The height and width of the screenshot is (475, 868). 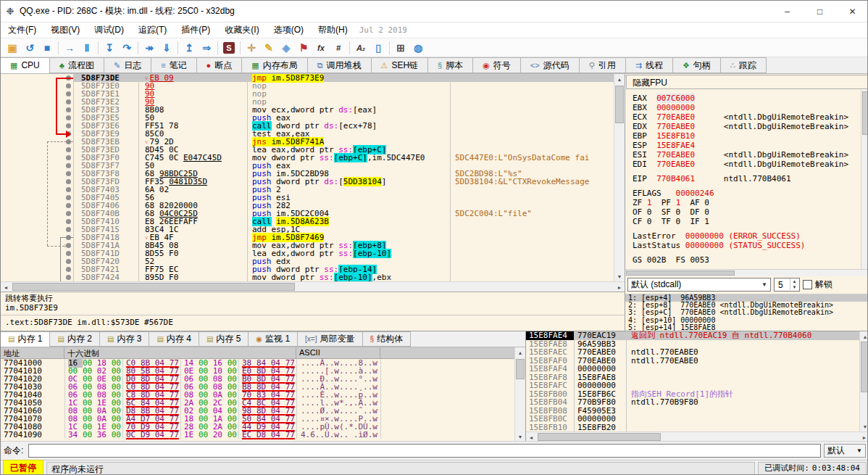 I want to click on step-into-icon: ↧, so click(x=109, y=48).